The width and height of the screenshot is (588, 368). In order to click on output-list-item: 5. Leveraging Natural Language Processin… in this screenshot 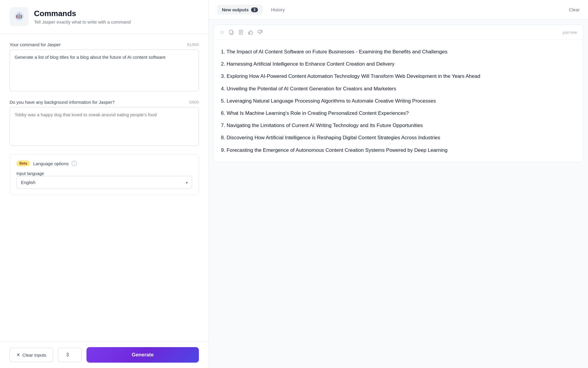, I will do `click(398, 101)`.